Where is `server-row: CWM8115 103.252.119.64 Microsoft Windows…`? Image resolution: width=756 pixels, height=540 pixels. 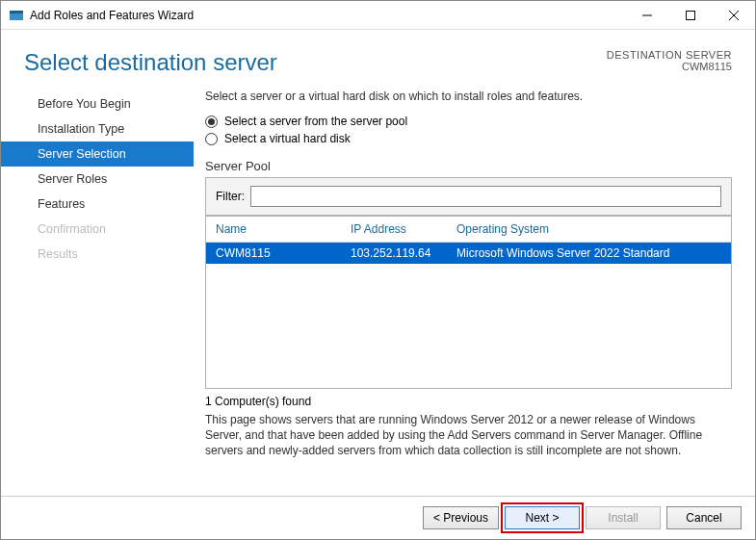
server-row: CWM8115 103.252.119.64 Microsoft Windows… is located at coordinates (468, 253).